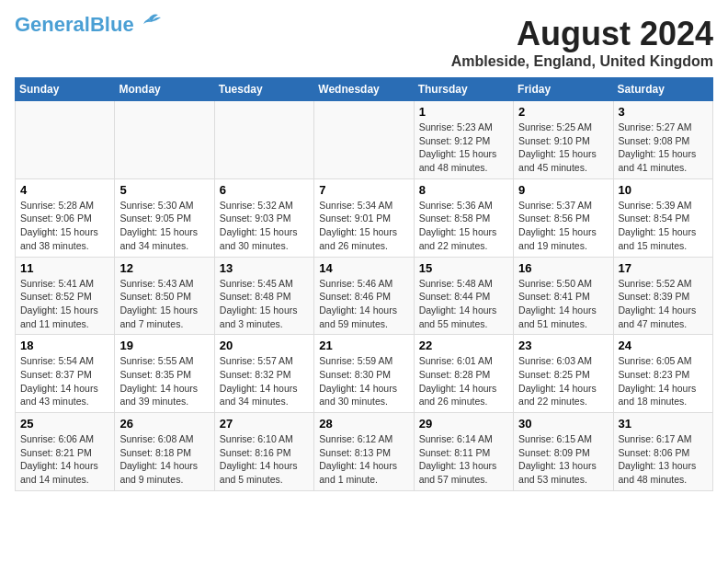 The image size is (728, 563). I want to click on day-number: 26, so click(164, 423).